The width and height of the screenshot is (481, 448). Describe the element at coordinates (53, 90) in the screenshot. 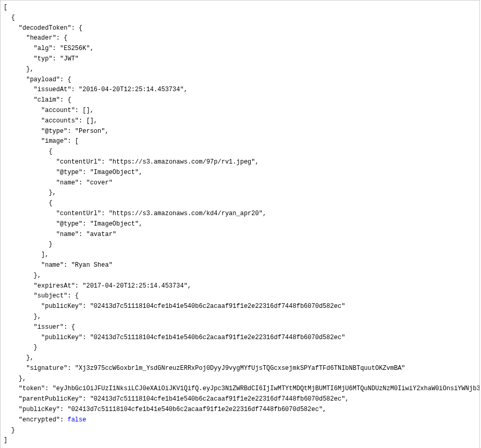

I see `key-issuedAt: issuedAt` at that location.